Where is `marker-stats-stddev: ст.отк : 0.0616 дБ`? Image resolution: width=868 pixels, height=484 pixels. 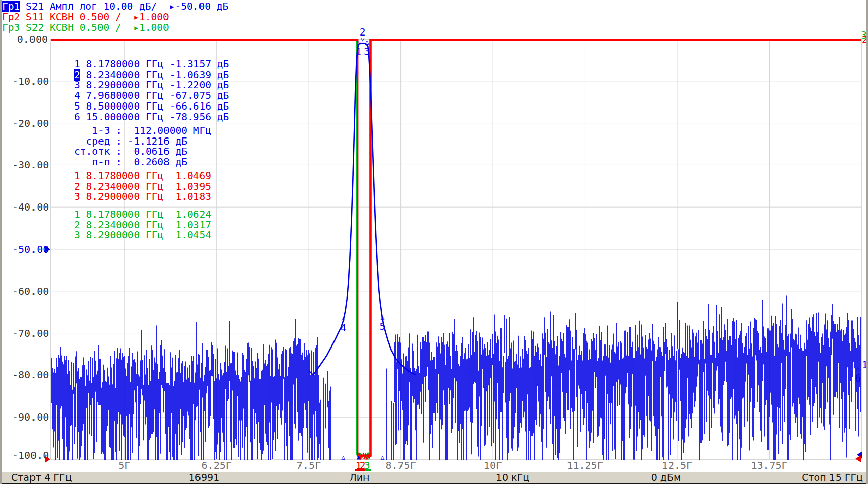 marker-stats-stddev: ст.отк : 0.0616 дБ is located at coordinates (143, 152).